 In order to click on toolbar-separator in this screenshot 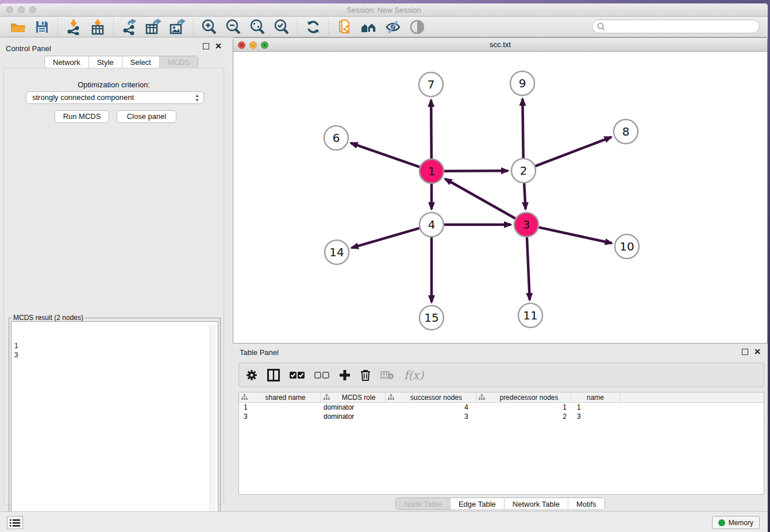, I will do `click(329, 27)`.